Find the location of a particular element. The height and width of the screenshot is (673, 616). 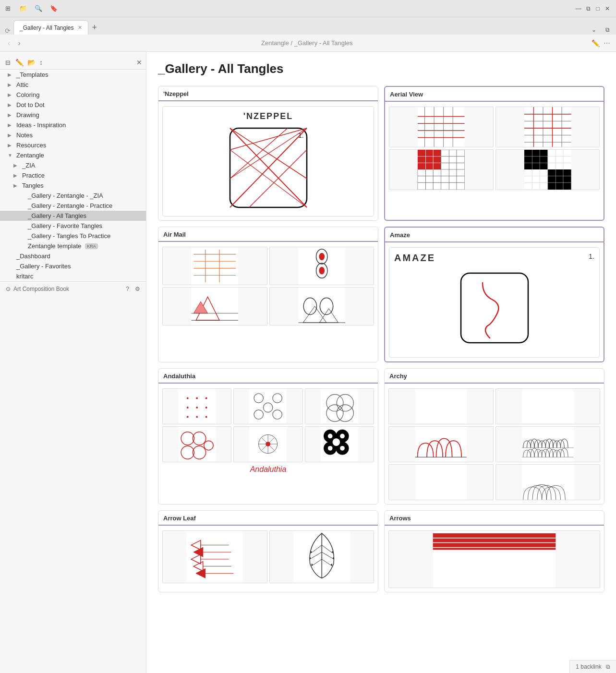

help-icon: ? is located at coordinates (128, 289).